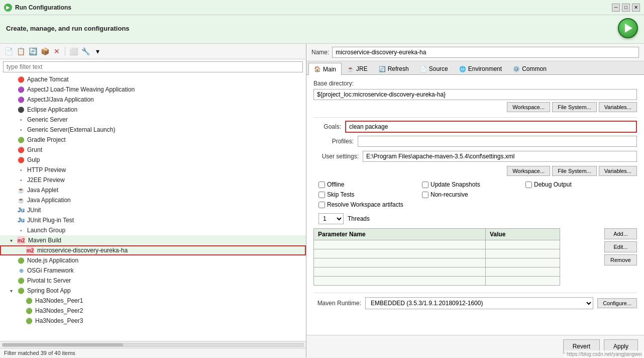 The width and height of the screenshot is (644, 358). What do you see at coordinates (153, 200) in the screenshot?
I see `tree-item-java-app: ☕ Java Application` at bounding box center [153, 200].